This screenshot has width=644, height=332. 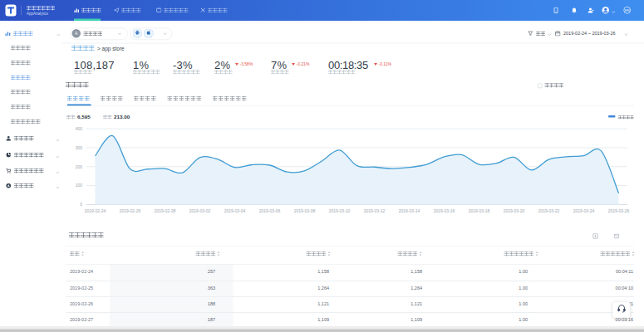 I want to click on svg-text: 2019-03-08, so click(x=305, y=211).